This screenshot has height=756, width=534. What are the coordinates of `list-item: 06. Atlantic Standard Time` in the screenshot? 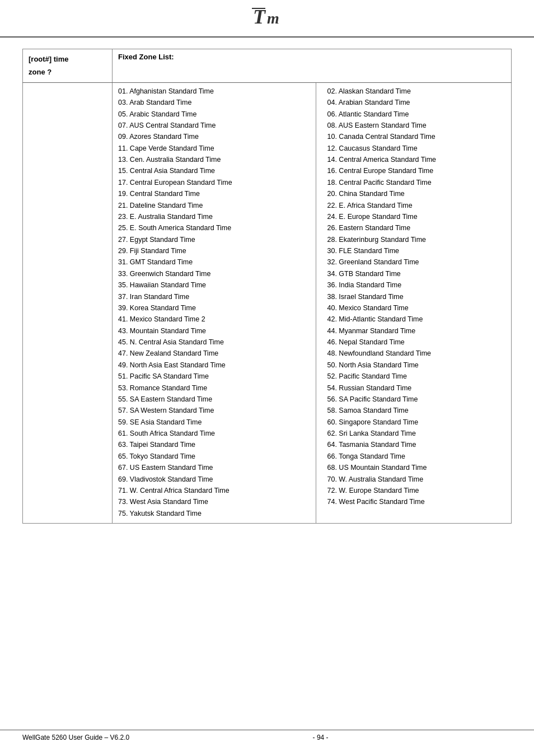 It's located at (416, 114).